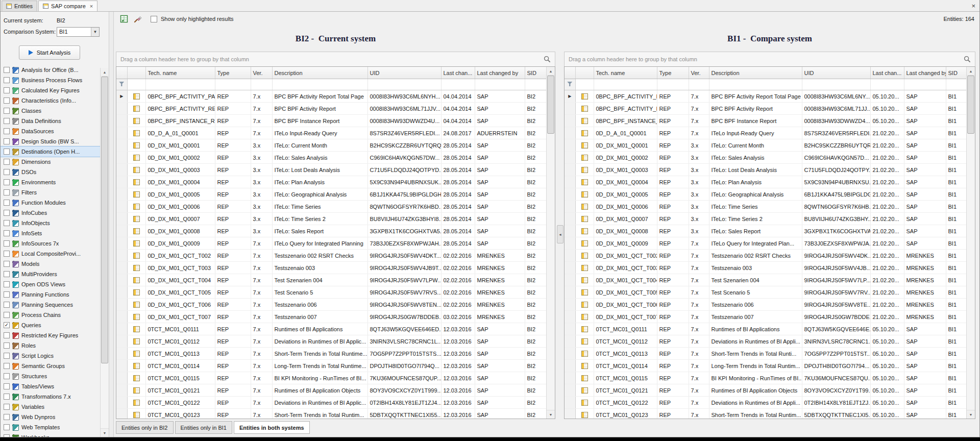 This screenshot has width=980, height=441. Describe the element at coordinates (766, 170) in the screenshot. I see `grid-row: 0D_DX_M01_Q0003REP3.xITeLo: Lost Deals A…` at that location.